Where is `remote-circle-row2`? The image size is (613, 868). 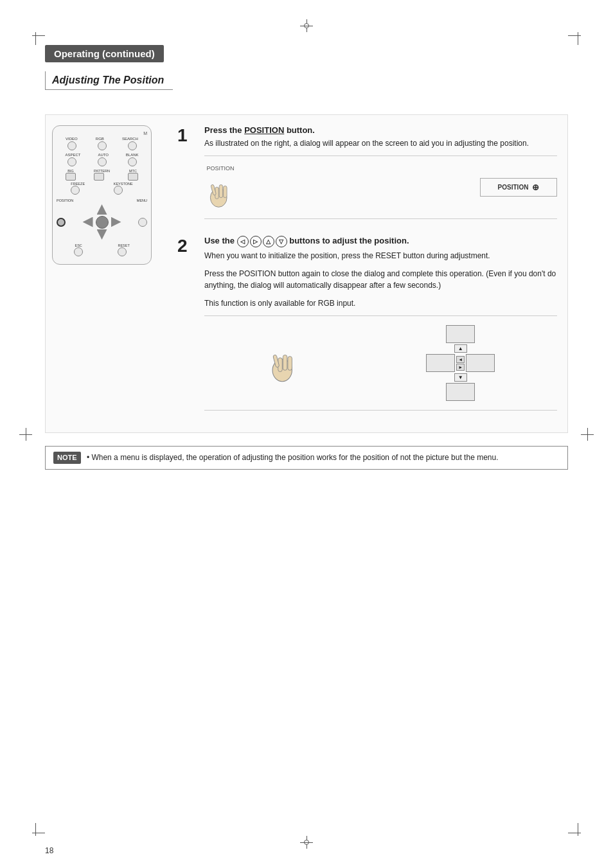
remote-circle-row2 is located at coordinates (102, 162).